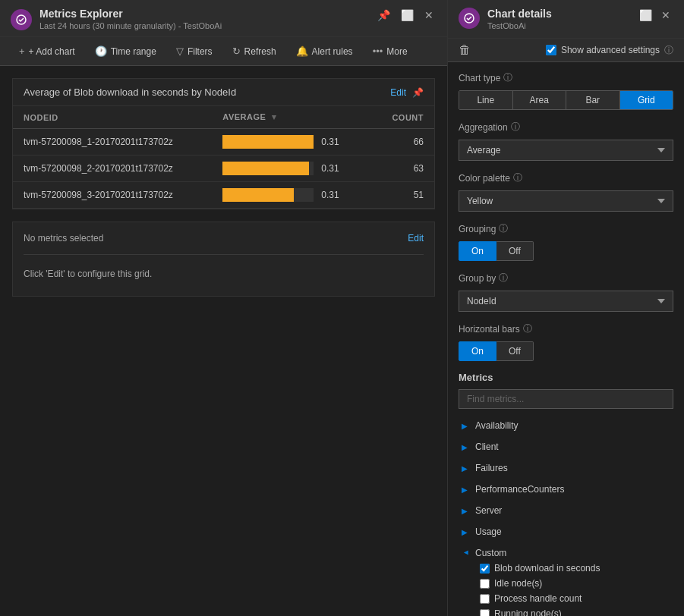 This screenshot has width=684, height=616. Describe the element at coordinates (566, 580) in the screenshot. I see `metrics-group-item: ▼ Custom Blob download in seconds Idle n…` at that location.